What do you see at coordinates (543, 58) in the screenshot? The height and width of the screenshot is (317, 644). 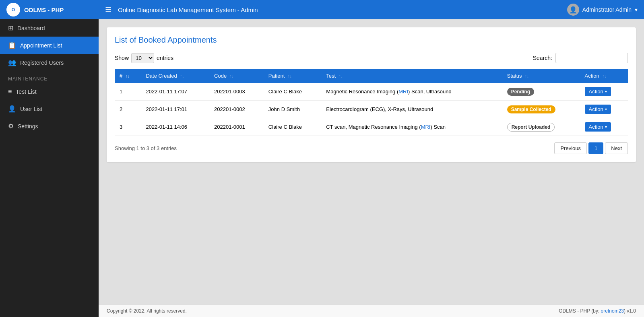 I see `search-label: Search:` at bounding box center [543, 58].